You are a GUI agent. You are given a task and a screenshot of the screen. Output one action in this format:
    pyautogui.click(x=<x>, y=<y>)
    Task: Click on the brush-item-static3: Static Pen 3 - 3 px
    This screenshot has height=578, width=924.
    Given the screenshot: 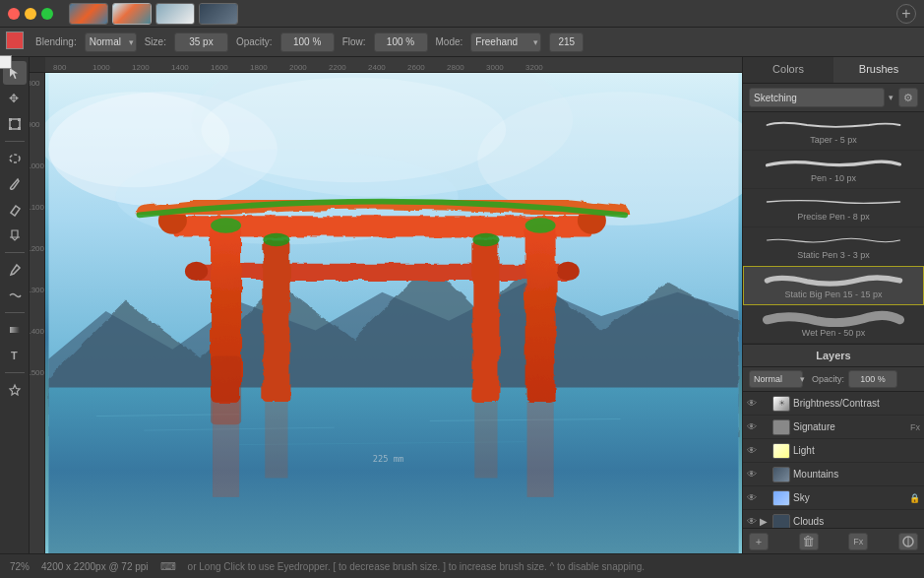 What is the action you would take?
    pyautogui.click(x=833, y=246)
    